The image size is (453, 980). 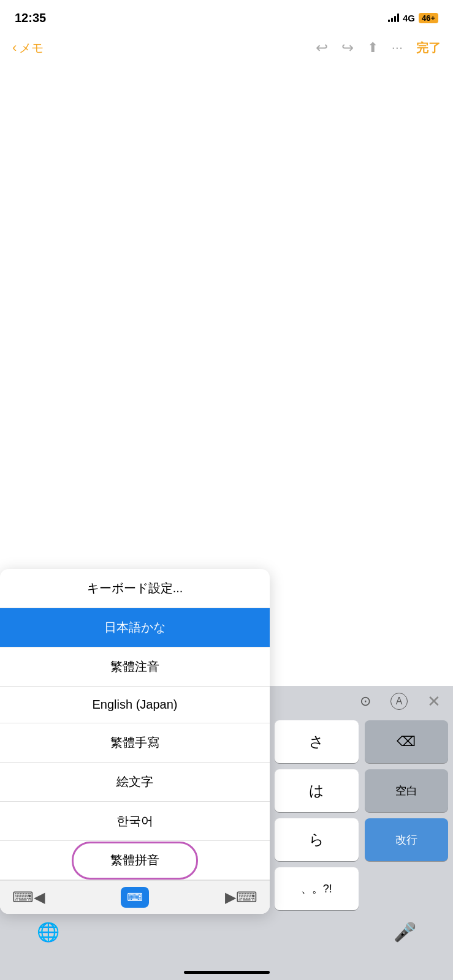 I want to click on key-ha: は, so click(x=316, y=791).